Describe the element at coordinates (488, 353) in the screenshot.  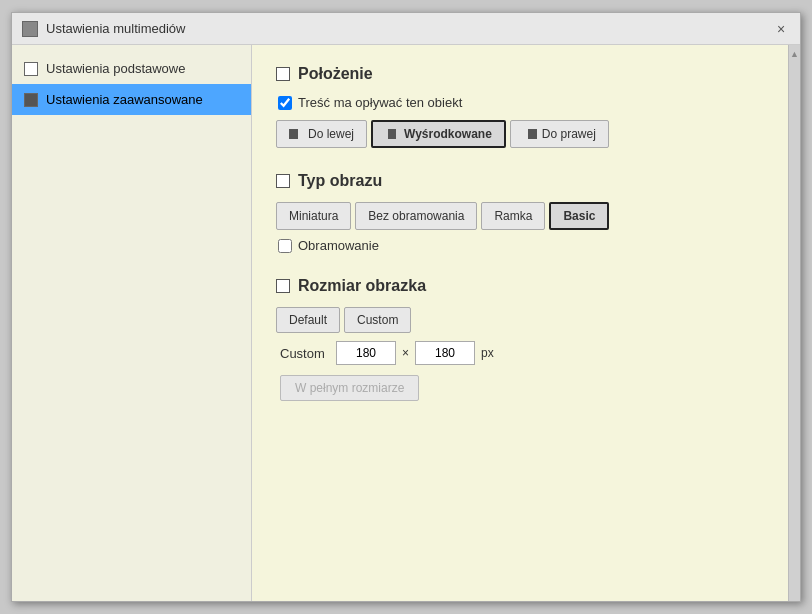
I see `px-label: px` at that location.